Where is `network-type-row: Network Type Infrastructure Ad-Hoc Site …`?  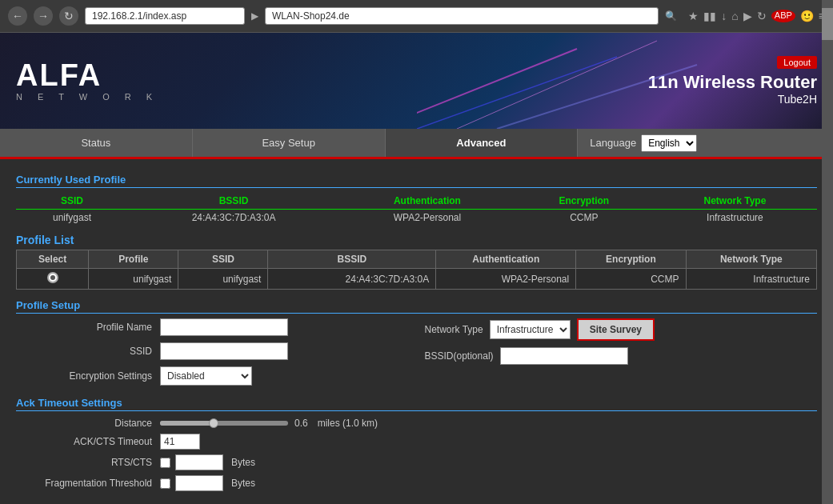 network-type-row: Network Type Infrastructure Ad-Hoc Site … is located at coordinates (621, 330).